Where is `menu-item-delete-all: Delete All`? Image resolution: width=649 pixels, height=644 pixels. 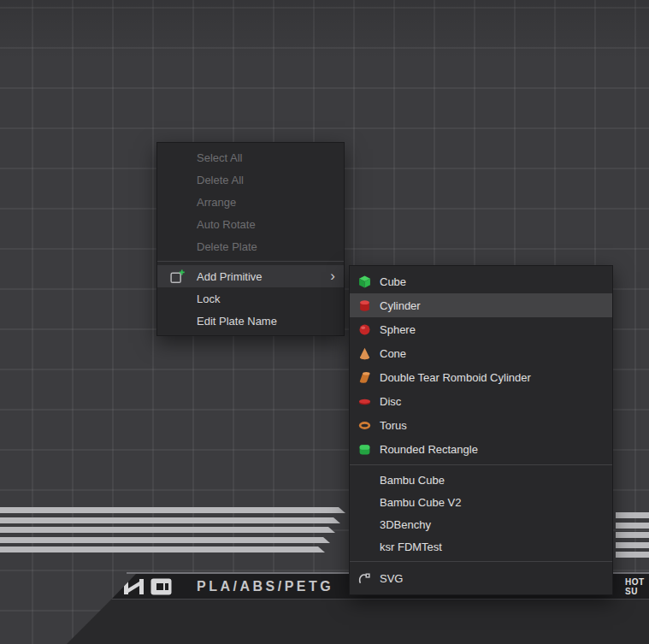 menu-item-delete-all: Delete All is located at coordinates (251, 180).